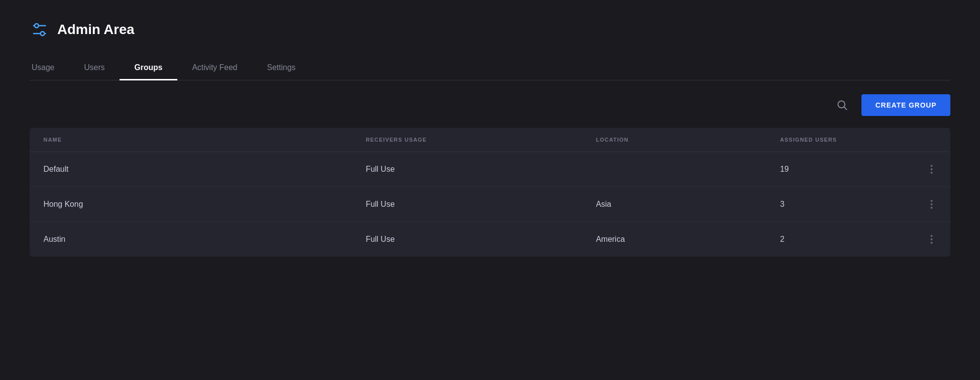 The width and height of the screenshot is (980, 380). I want to click on tab-activity-feed: Activity Feed, so click(215, 69).